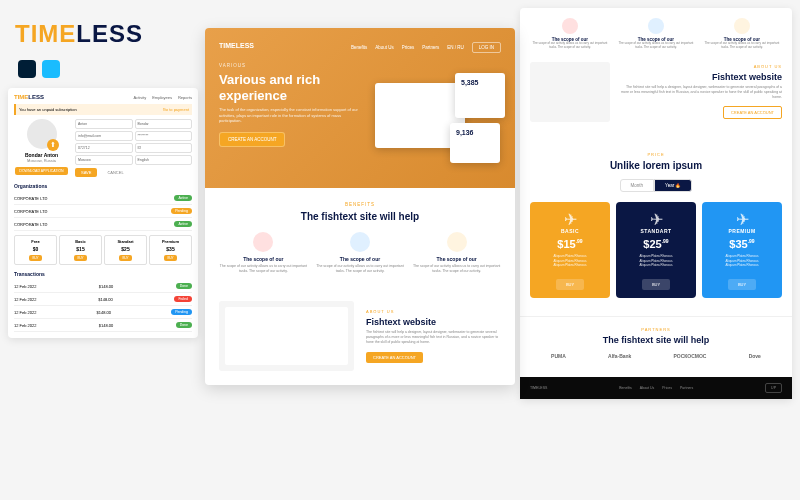 The height and width of the screenshot is (500, 800). Describe the element at coordinates (36, 250) in the screenshot. I see `plan-card: Free$0BUY` at that location.